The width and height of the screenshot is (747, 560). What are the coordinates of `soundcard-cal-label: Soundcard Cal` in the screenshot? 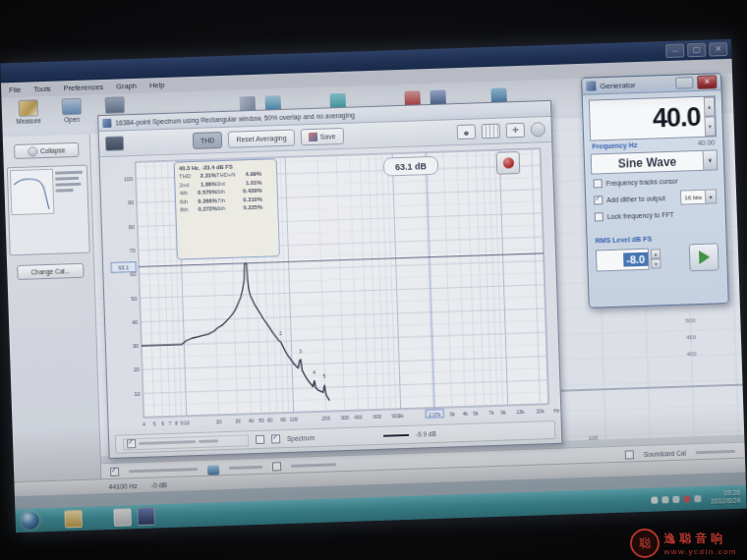 It's located at (664, 453).